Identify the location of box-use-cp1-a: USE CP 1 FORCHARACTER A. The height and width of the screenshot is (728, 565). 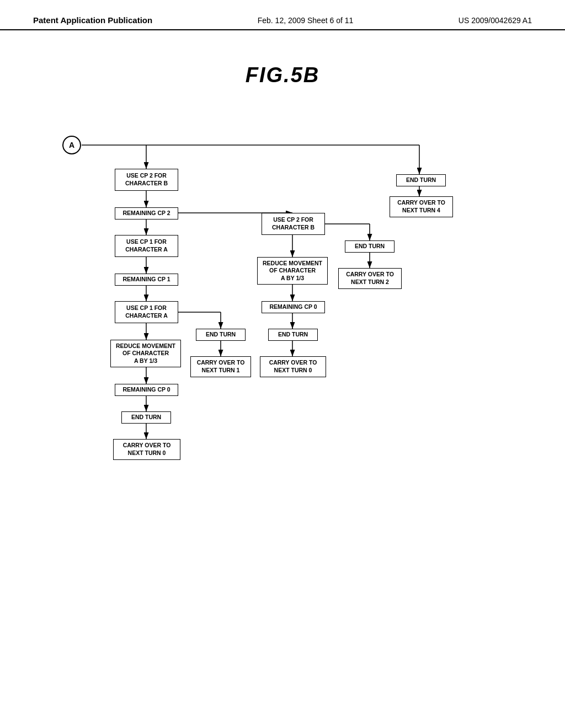
(147, 246).